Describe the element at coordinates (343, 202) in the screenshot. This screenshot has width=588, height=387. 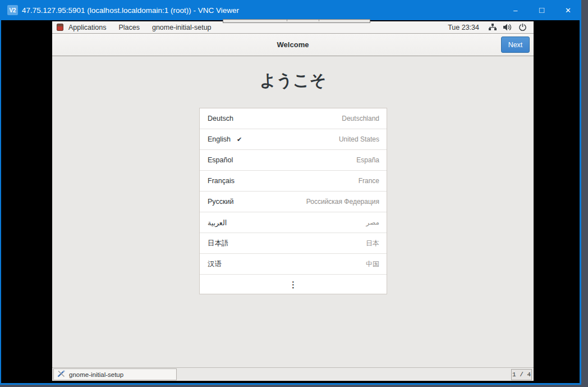
I see `language-region: Российская Федерация` at that location.